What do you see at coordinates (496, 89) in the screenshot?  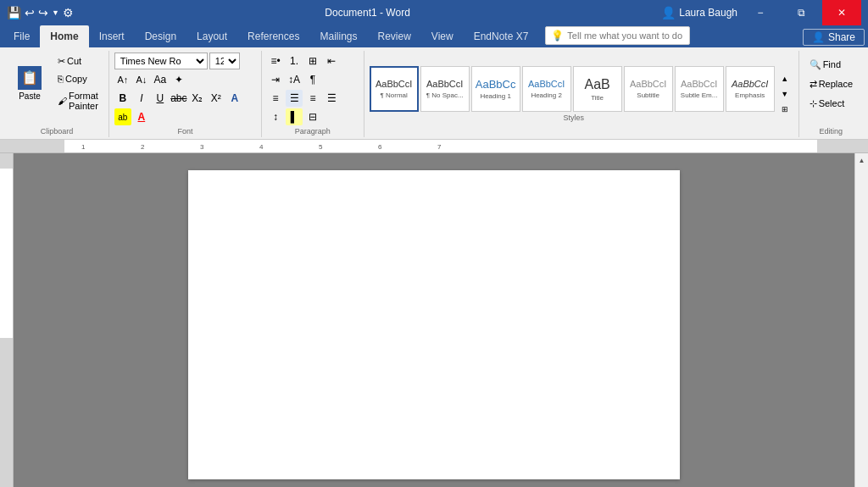 I see `style-heading1: AaBbCc Heading 1` at bounding box center [496, 89].